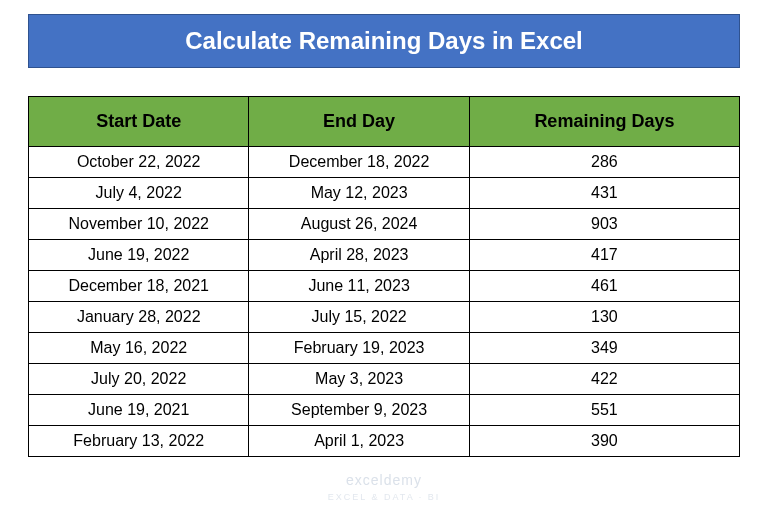 The height and width of the screenshot is (514, 768). What do you see at coordinates (384, 194) in the screenshot?
I see `table-row: July 4, 2022May 12, 2023431` at bounding box center [384, 194].